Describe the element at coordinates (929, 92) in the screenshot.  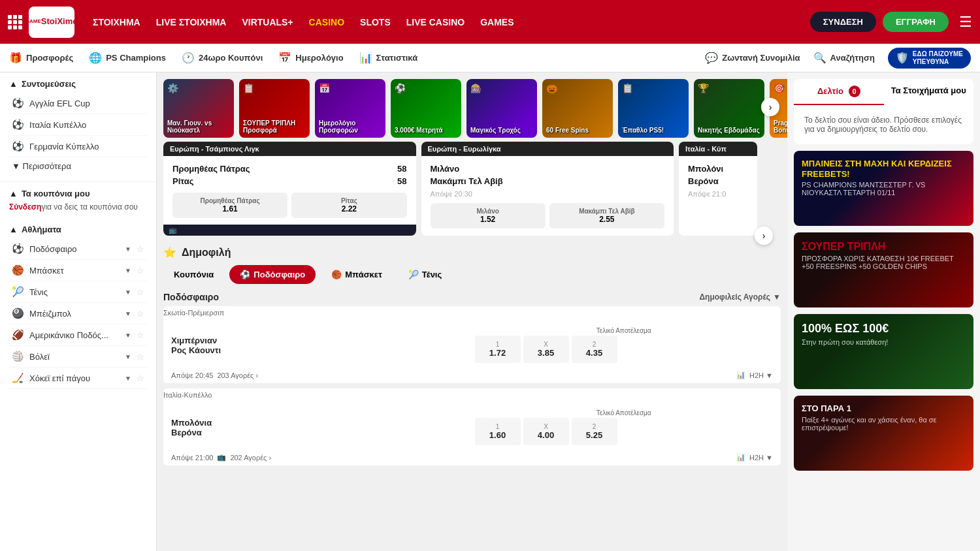
I see `betslip-tab-my-bets: Τα Στοιχήματά μου` at that location.